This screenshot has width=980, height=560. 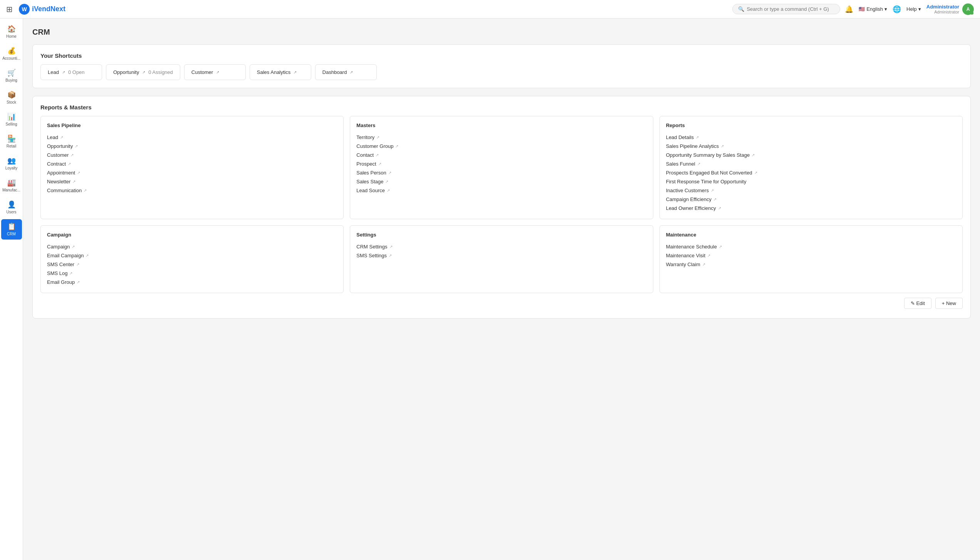 What do you see at coordinates (192, 126) in the screenshot?
I see `card-sales-pipeline-title: Sales Pipeline` at bounding box center [192, 126].